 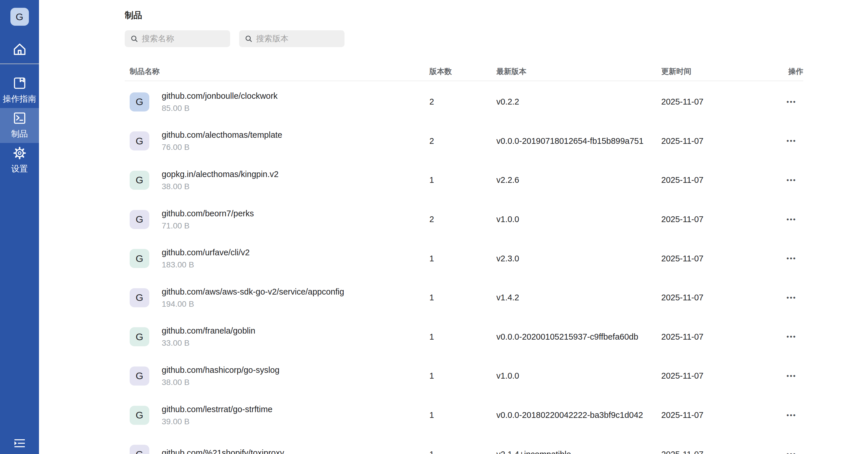 I want to click on search-version-input, so click(x=308, y=39).